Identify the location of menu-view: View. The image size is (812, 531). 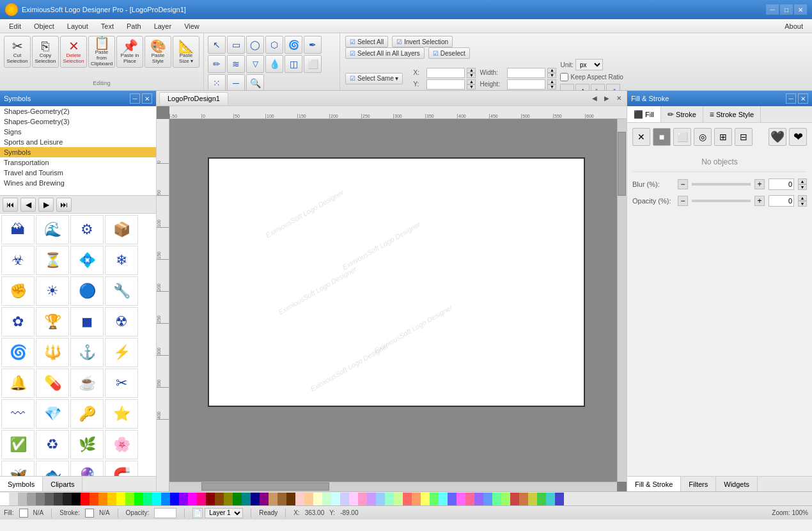
(192, 26).